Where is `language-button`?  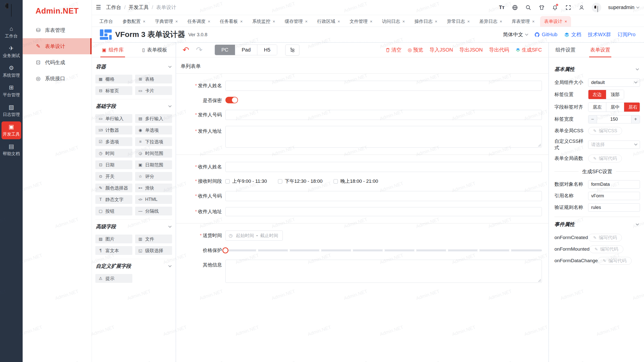
language-button is located at coordinates (515, 8).